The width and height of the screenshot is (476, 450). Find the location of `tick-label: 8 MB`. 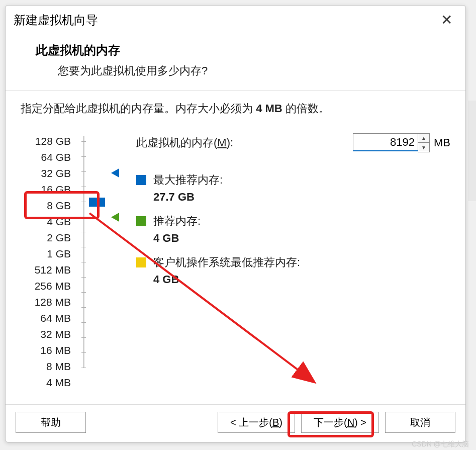

tick-label: 8 MB is located at coordinates (46, 367).